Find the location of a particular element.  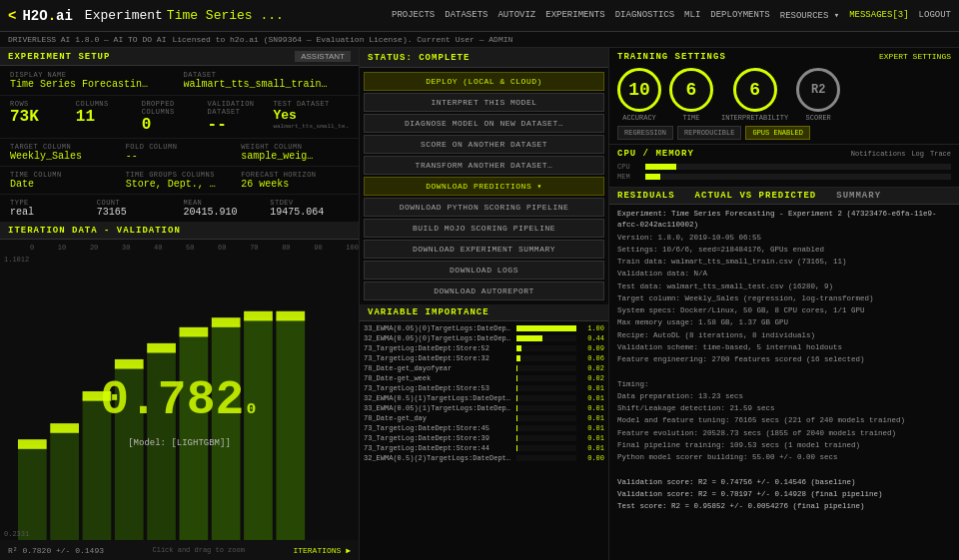

training-header: TRAINING SETTINGS EXPERT SETTINGS is located at coordinates (784, 57).